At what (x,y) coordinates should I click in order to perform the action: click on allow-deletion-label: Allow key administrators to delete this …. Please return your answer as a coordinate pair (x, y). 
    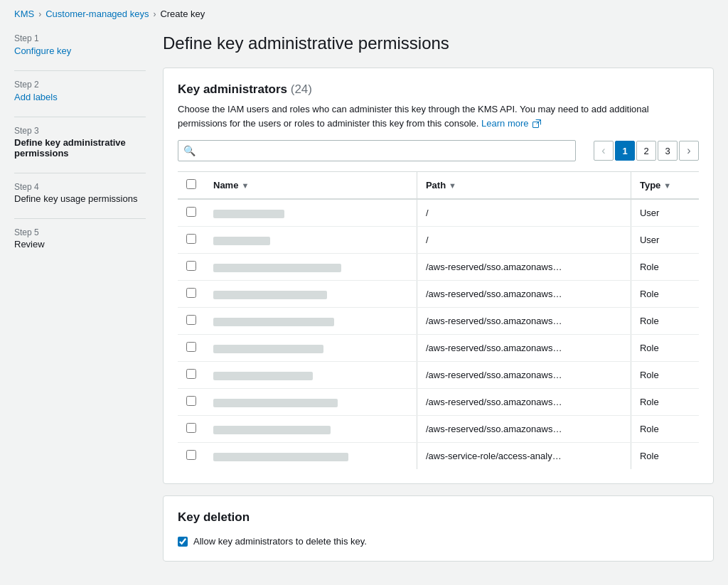
    Looking at the image, I should click on (438, 542).